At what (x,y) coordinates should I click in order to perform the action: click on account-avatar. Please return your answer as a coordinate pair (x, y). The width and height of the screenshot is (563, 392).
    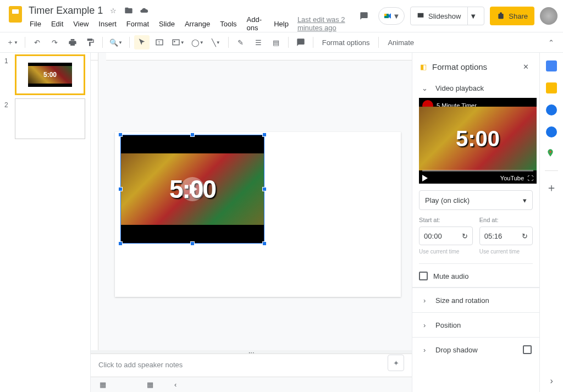
    Looking at the image, I should click on (549, 16).